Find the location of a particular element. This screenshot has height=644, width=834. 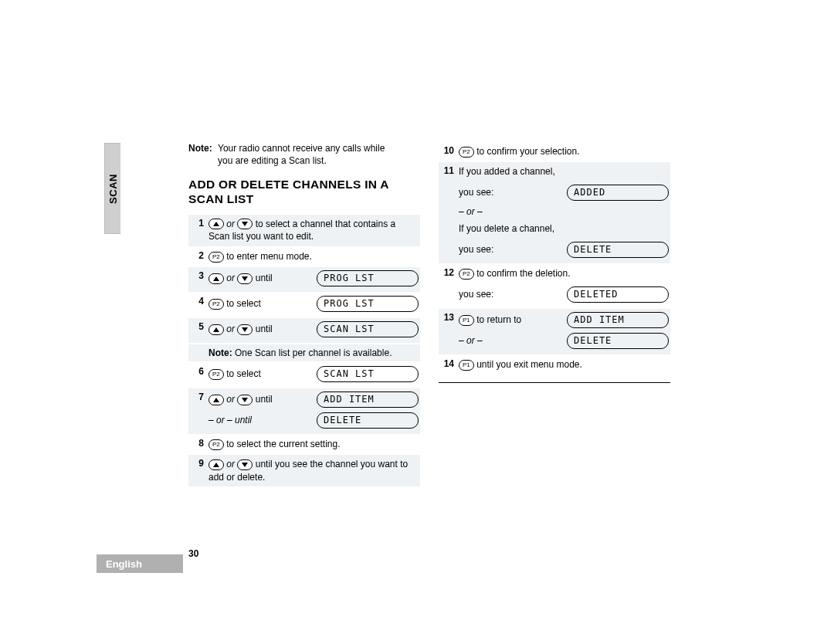

step-12: 12 P2 to confirm the deletion. you see: … is located at coordinates (554, 286).